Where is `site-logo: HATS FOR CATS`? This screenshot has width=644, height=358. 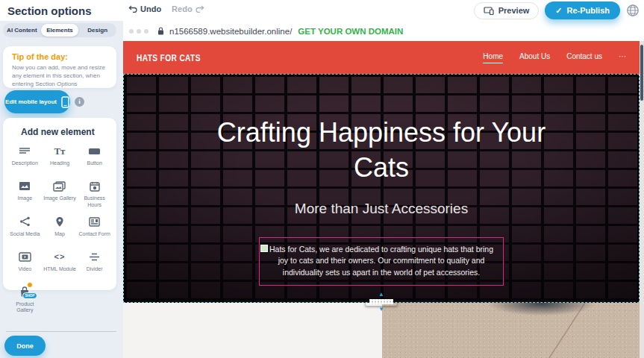
site-logo: HATS FOR CATS is located at coordinates (169, 58).